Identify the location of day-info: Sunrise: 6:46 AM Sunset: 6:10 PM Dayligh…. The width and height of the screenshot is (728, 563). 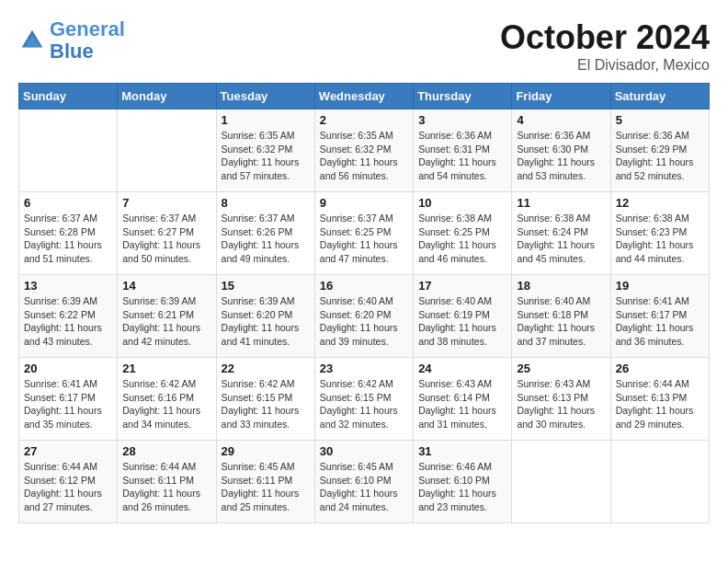
(462, 488).